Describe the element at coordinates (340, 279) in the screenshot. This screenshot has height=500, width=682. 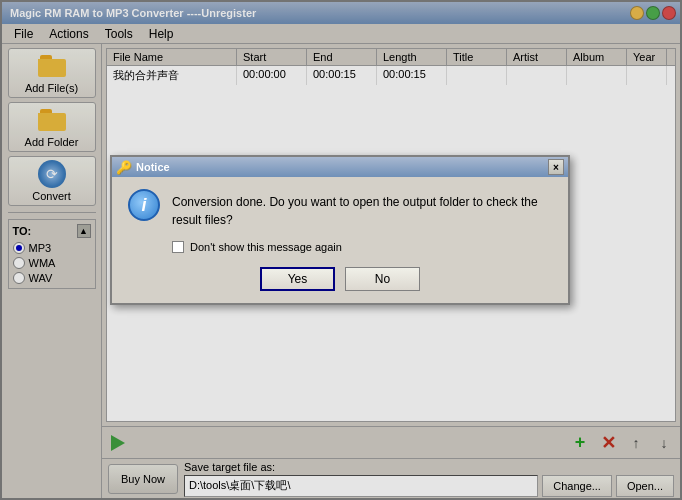
I see `dialog-buttons: Yes No` at that location.